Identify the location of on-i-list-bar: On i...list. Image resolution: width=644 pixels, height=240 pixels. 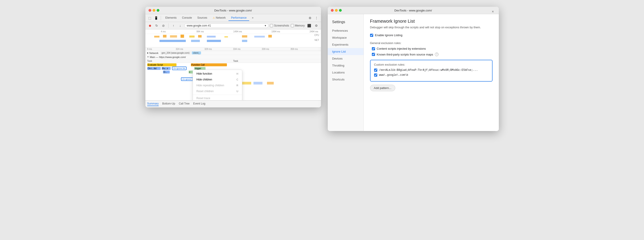
(154, 68).